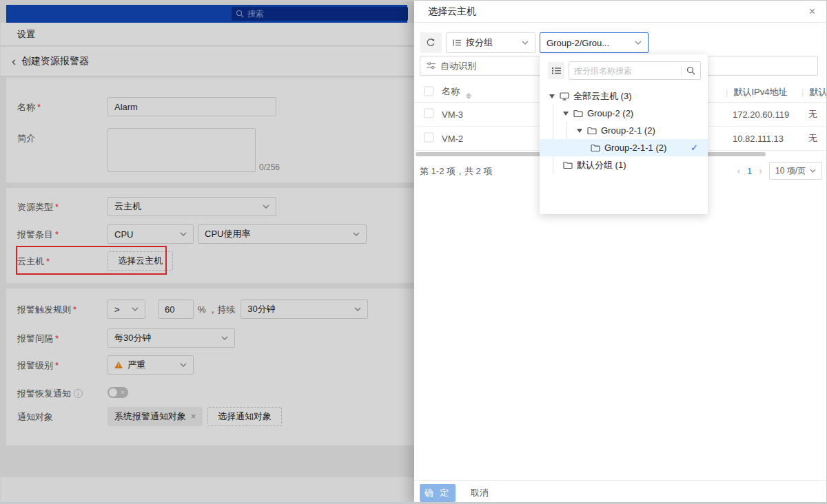  Describe the element at coordinates (594, 43) in the screenshot. I see `group-select: Group-2/Grou...` at that location.